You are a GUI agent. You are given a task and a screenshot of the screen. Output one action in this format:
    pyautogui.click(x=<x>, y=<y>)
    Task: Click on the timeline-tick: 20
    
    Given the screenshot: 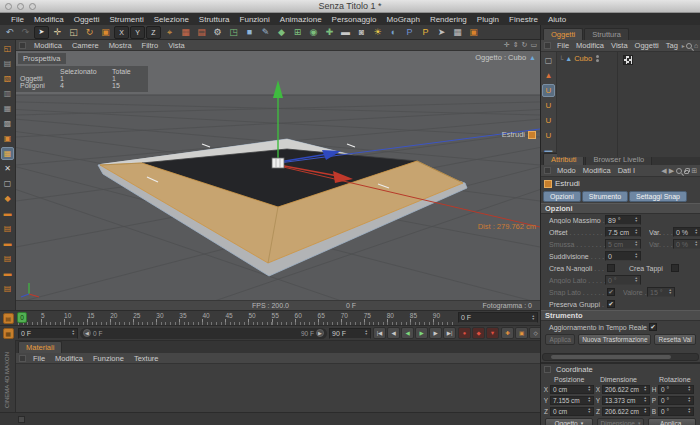 What is the action you would take?
    pyautogui.click(x=122, y=318)
    